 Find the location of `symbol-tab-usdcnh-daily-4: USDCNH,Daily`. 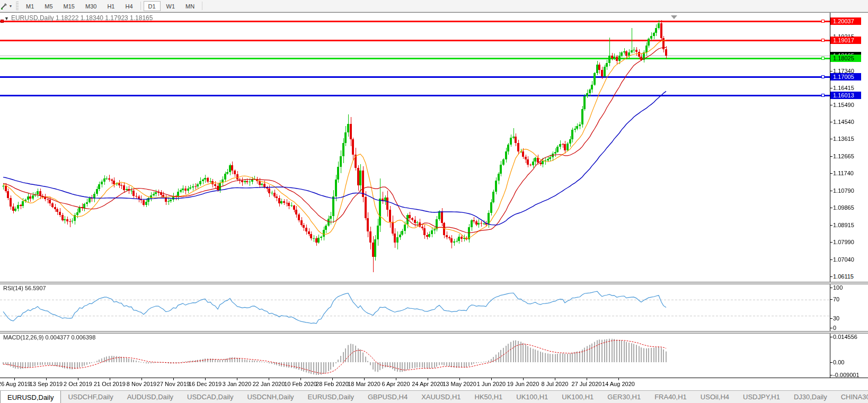

symbol-tab-usdcnh-daily-4: USDCNH,Daily is located at coordinates (270, 397).